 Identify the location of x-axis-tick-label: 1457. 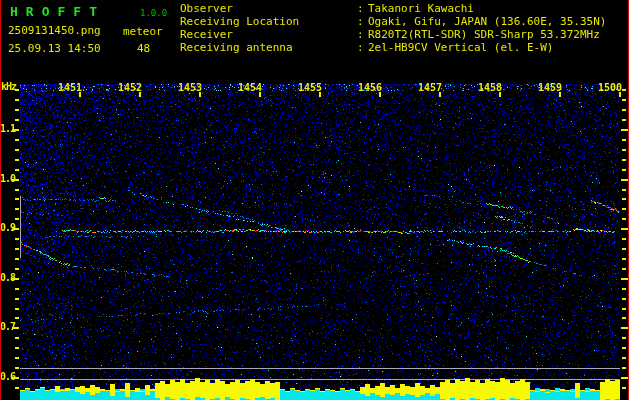
(430, 88).